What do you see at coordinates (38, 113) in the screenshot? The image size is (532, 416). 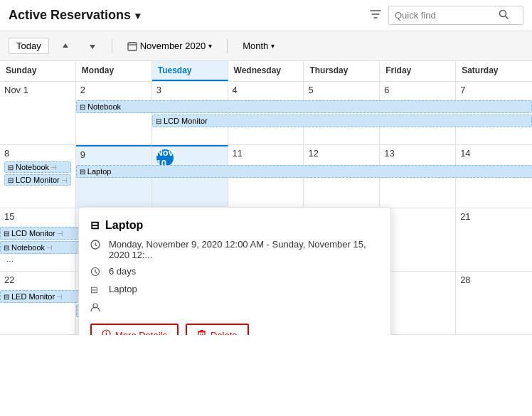 I see `cell-nov1: Nov 1` at bounding box center [38, 113].